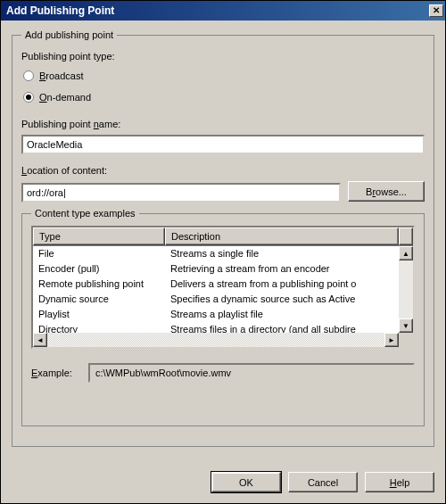 This screenshot has width=446, height=504. Describe the element at coordinates (406, 253) in the screenshot. I see `scroll-up-icon: ▲` at that location.